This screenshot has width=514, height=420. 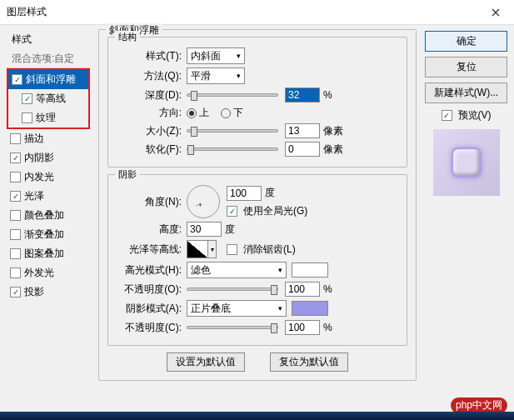 What do you see at coordinates (212, 249) in the screenshot?
I see `contour-dropdown: ▾` at bounding box center [212, 249].